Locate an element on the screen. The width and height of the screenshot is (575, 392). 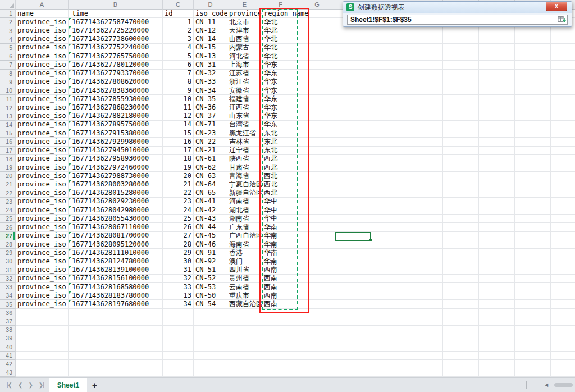
cell-J23 is located at coordinates (425, 202).